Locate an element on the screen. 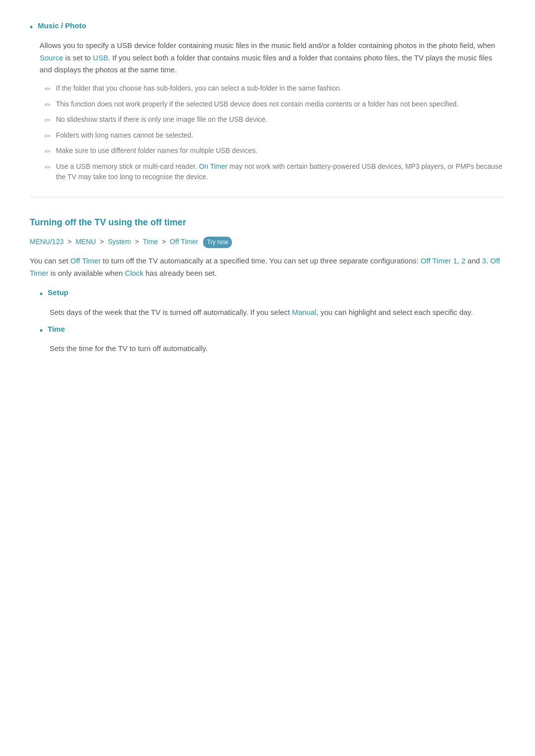 Image resolution: width=535 pixels, height=756 pixels. sep-2: > is located at coordinates (103, 242).